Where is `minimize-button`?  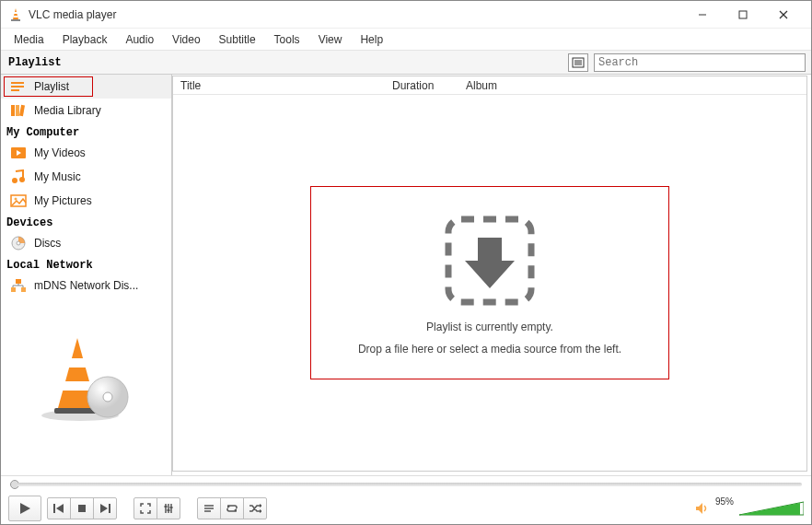 minimize-button is located at coordinates (702, 15).